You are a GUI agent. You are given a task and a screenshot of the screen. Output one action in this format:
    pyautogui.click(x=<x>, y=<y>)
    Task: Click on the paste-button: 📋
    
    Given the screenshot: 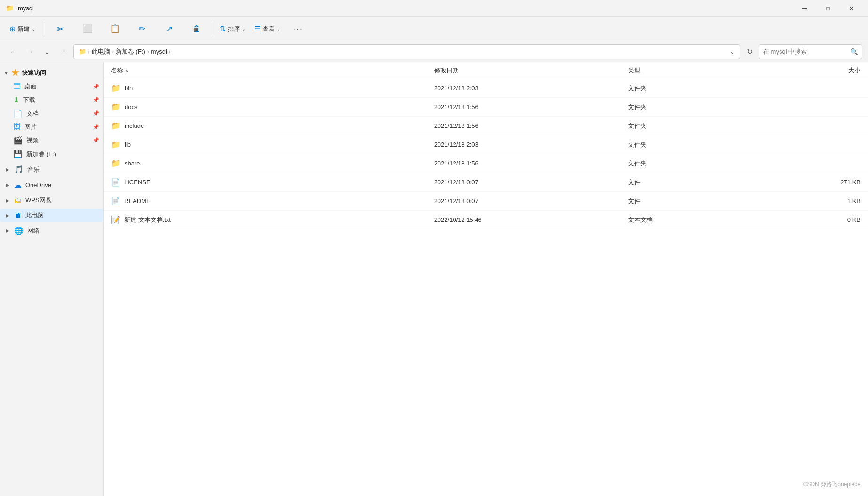 What is the action you would take?
    pyautogui.click(x=115, y=29)
    